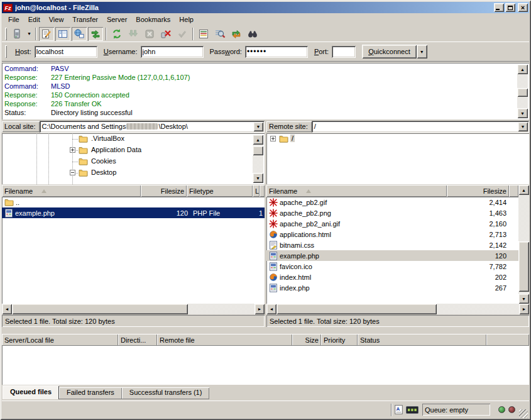  Describe the element at coordinates (253, 34) in the screenshot. I see `find-files-button` at that location.